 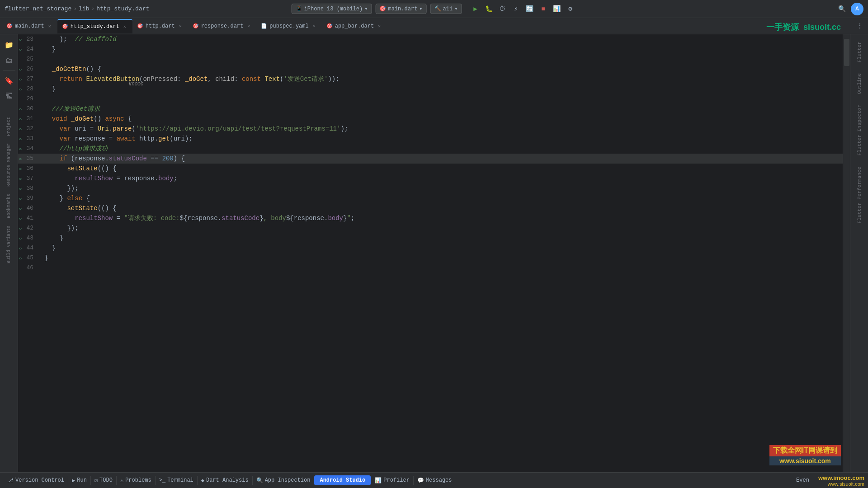 What do you see at coordinates (430, 248) in the screenshot?
I see `code-line-44: ○44 }` at bounding box center [430, 248].